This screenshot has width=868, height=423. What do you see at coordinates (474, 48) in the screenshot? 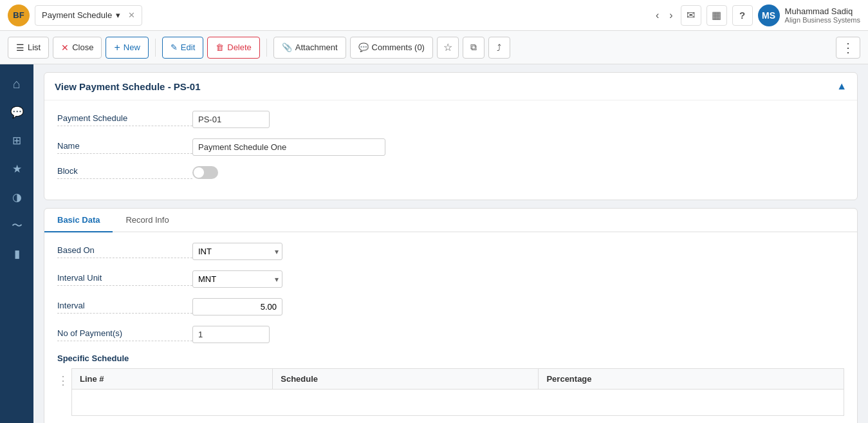
I see `copy-button: ⧉` at bounding box center [474, 48].